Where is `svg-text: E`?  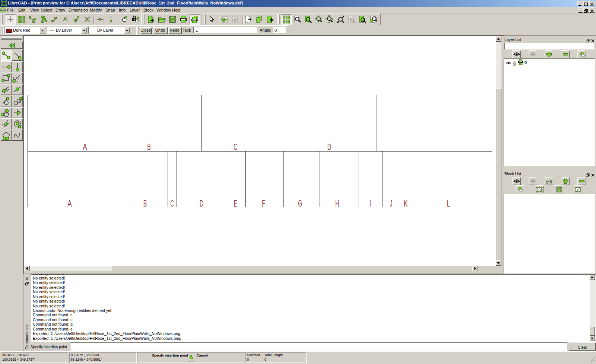
svg-text: E is located at coordinates (235, 203).